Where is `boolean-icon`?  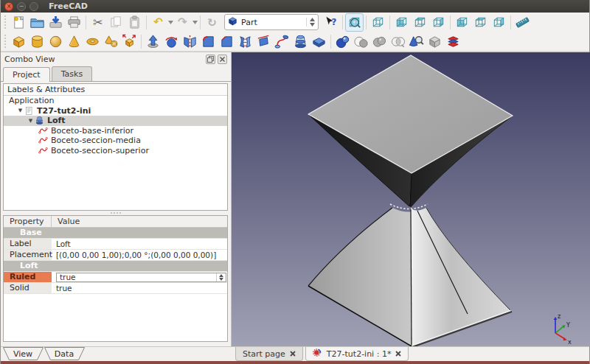 boolean-icon is located at coordinates (342, 41).